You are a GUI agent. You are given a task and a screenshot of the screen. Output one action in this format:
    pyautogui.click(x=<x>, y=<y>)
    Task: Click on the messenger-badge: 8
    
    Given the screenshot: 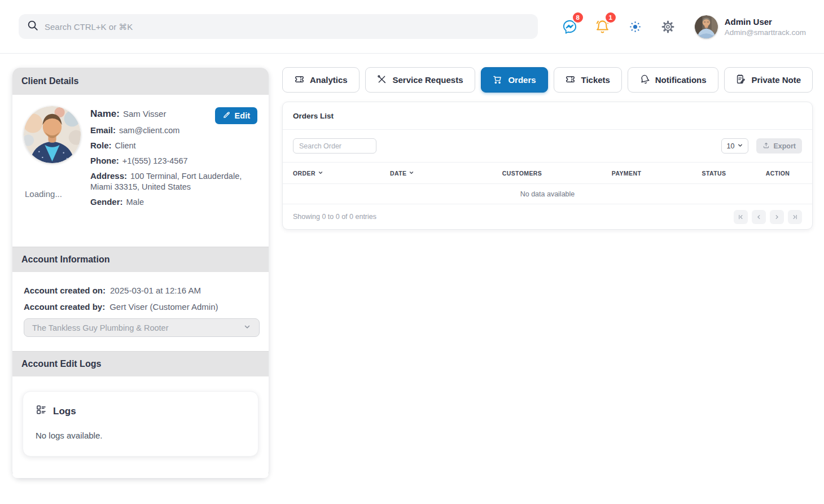 What is the action you would take?
    pyautogui.click(x=578, y=17)
    